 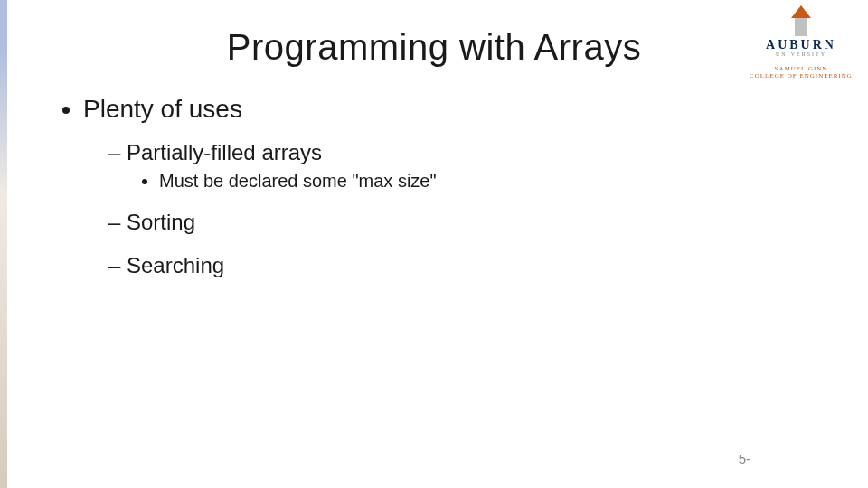 I want to click on bullet-l2a-text: Partially-filled arrays, so click(x=224, y=152).